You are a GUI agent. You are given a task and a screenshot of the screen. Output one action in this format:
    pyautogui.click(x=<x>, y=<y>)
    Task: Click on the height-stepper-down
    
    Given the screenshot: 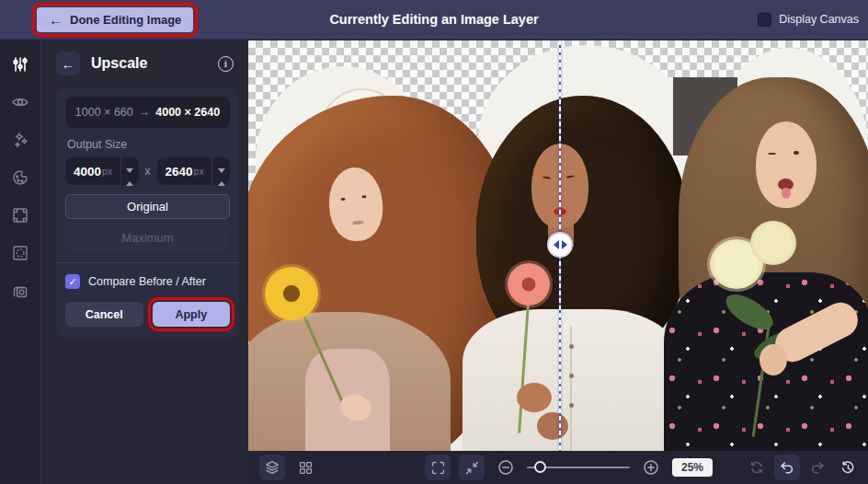 What is the action you would take?
    pyautogui.click(x=222, y=175)
    